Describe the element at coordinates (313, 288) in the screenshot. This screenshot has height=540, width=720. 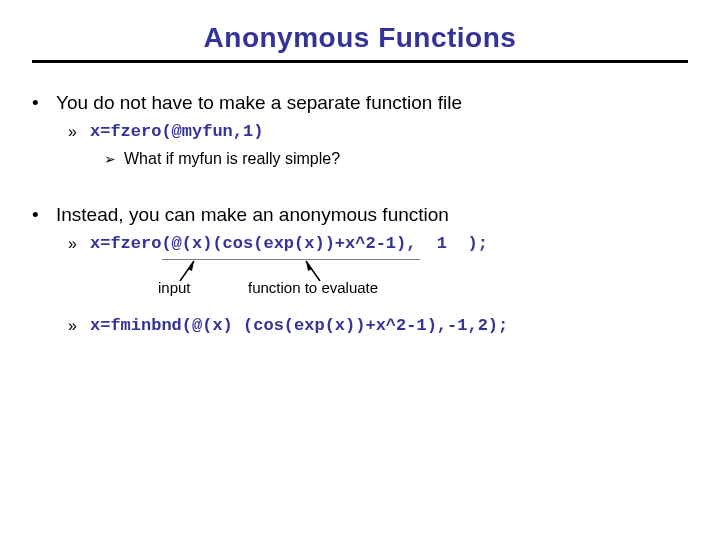
I see `annotation-label-func: function to evaluate` at that location.